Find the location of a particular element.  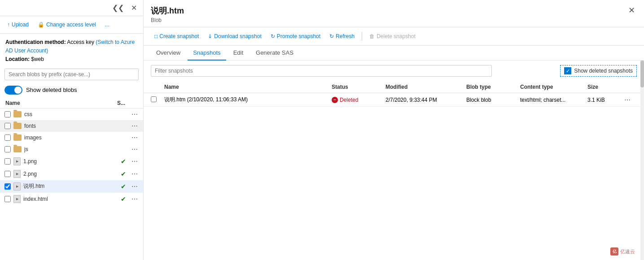

tab-edit: Edit is located at coordinates (238, 53).